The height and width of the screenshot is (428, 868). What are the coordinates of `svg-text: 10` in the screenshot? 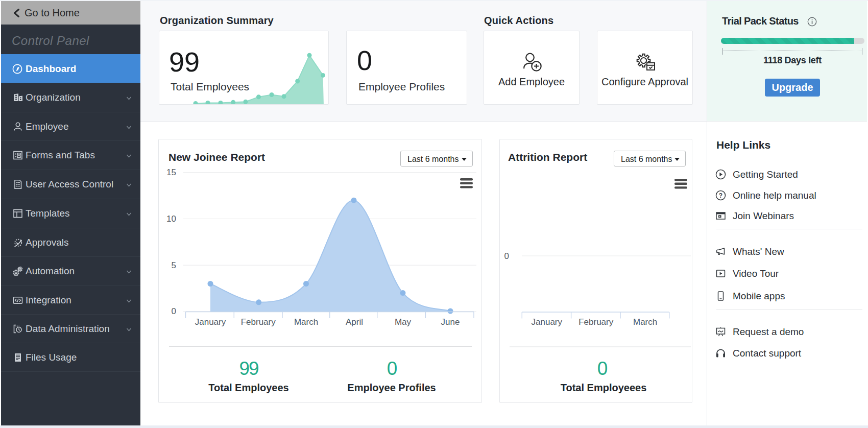 It's located at (172, 219).